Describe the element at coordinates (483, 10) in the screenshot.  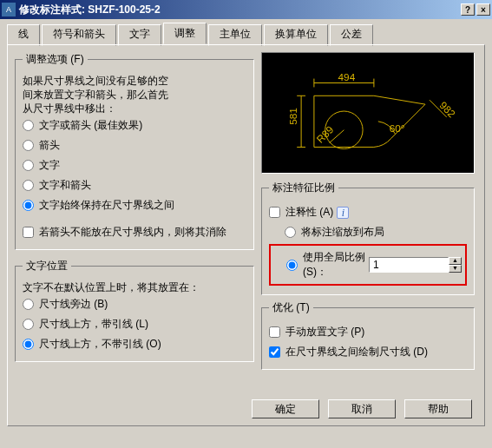
I see `close-button: ×` at that location.